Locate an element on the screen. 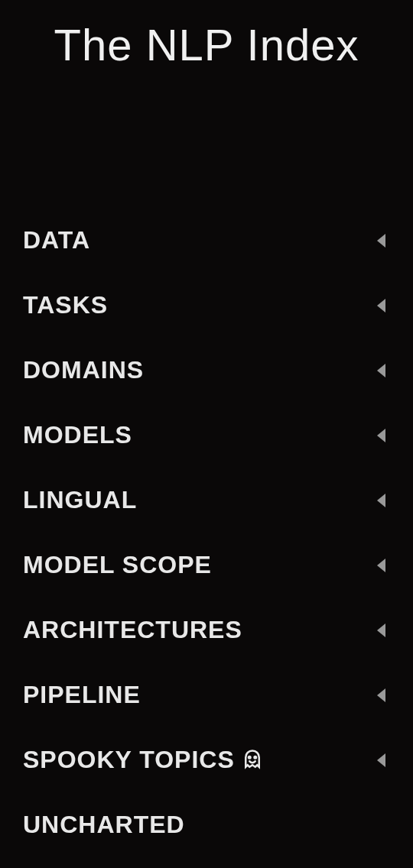 Image resolution: width=413 pixels, height=868 pixels. nav-item-architectures: ARCHITECTURES is located at coordinates (206, 630).